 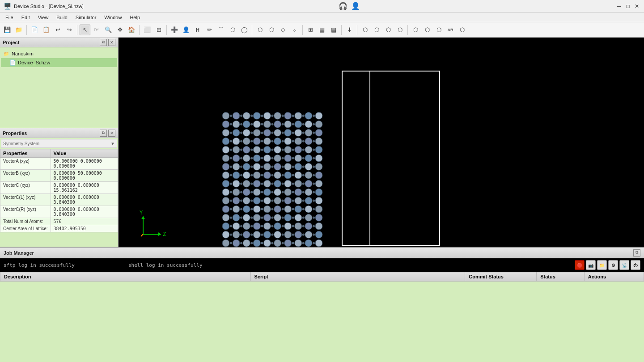 I want to click on project-close-btn: ✕, so click(x=112, y=42).